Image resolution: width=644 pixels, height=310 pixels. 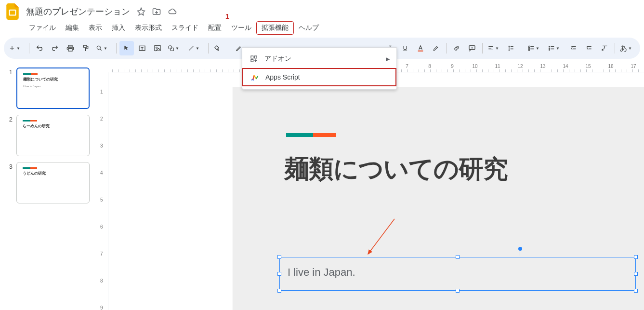 What do you see at coordinates (472, 48) in the screenshot?
I see `comment-button` at bounding box center [472, 48].